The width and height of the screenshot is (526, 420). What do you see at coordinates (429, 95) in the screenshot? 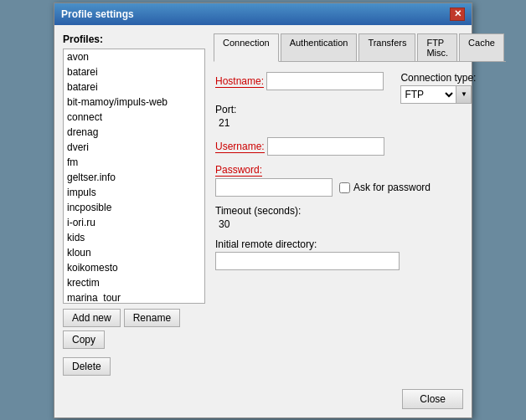
I see `connection-type-select: FTP SFTP FTPS` at bounding box center [429, 95].